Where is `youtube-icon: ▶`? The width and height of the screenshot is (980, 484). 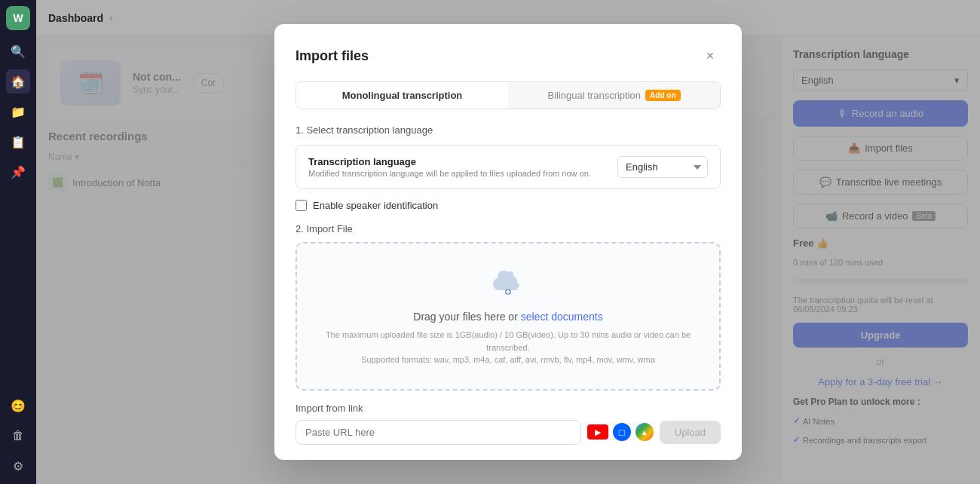
youtube-icon: ▶ is located at coordinates (598, 432).